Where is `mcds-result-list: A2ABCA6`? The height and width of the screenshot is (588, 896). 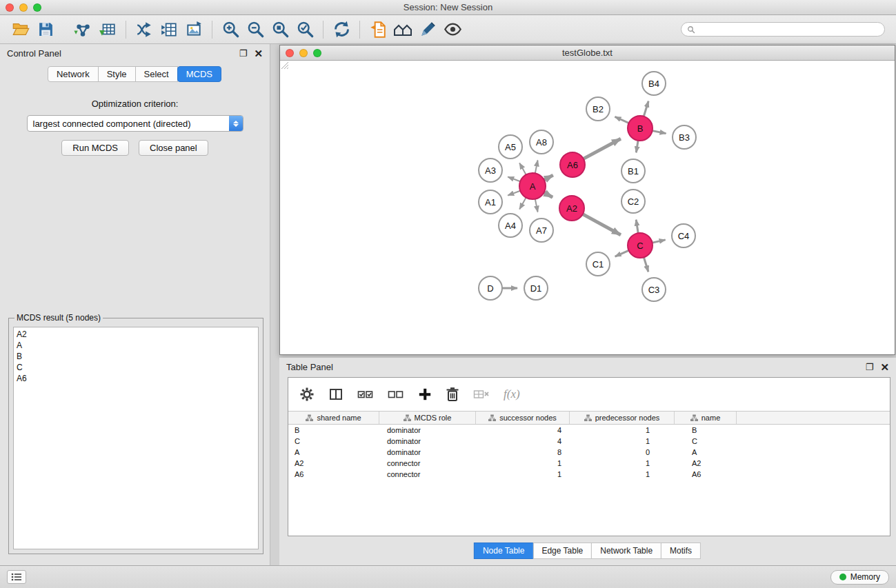
mcds-result-list: A2ABCA6 is located at coordinates (136, 438).